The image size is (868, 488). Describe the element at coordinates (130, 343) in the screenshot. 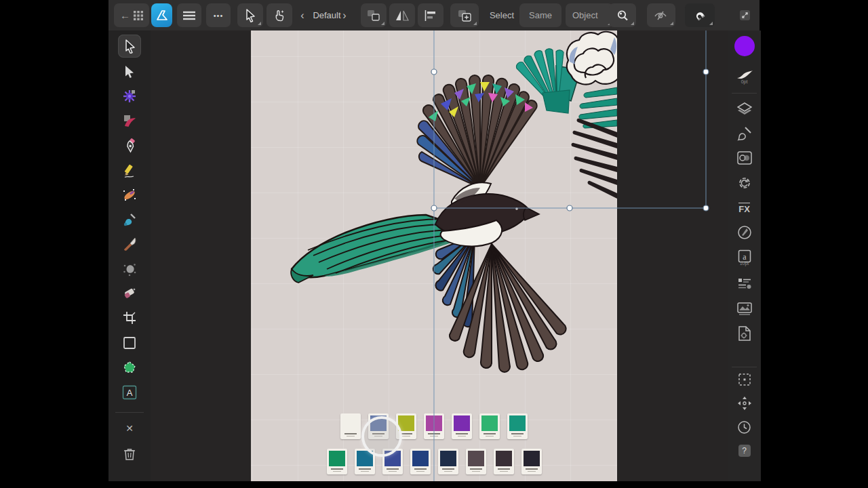

I see `rectangle-tool` at that location.